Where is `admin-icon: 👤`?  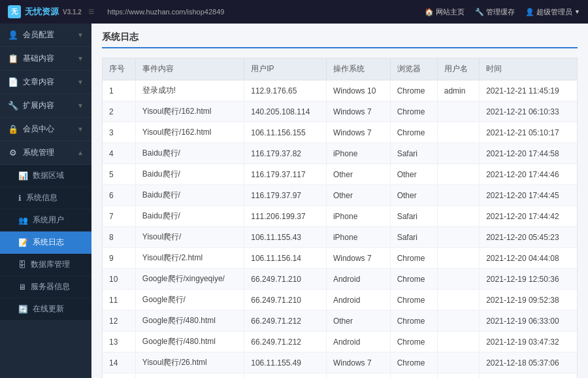
admin-icon: 👤 is located at coordinates (530, 12).